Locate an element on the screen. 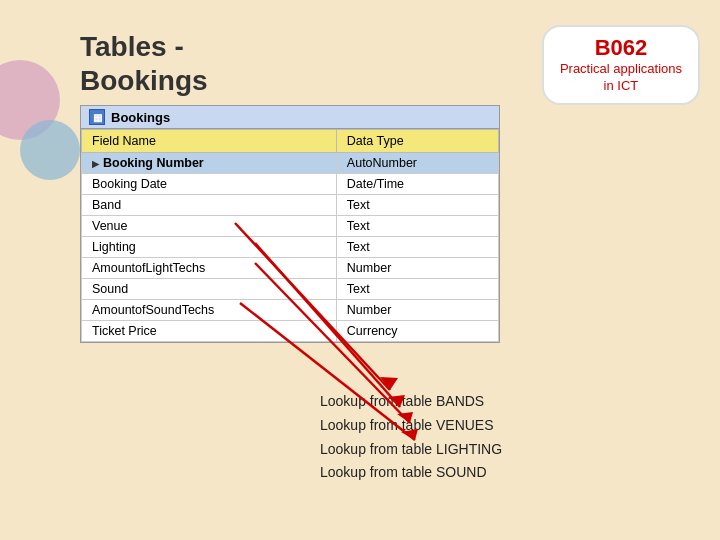  table-row: LightingText is located at coordinates (290, 248).